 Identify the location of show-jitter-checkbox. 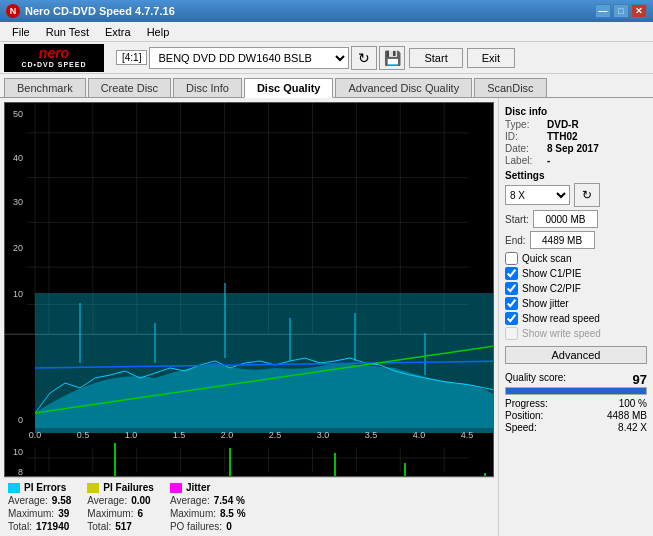
(512, 304).